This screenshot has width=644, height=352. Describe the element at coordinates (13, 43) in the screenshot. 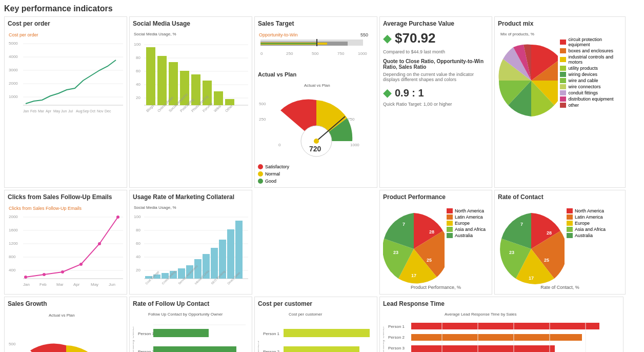

I see `svg-text: 5000` at that location.